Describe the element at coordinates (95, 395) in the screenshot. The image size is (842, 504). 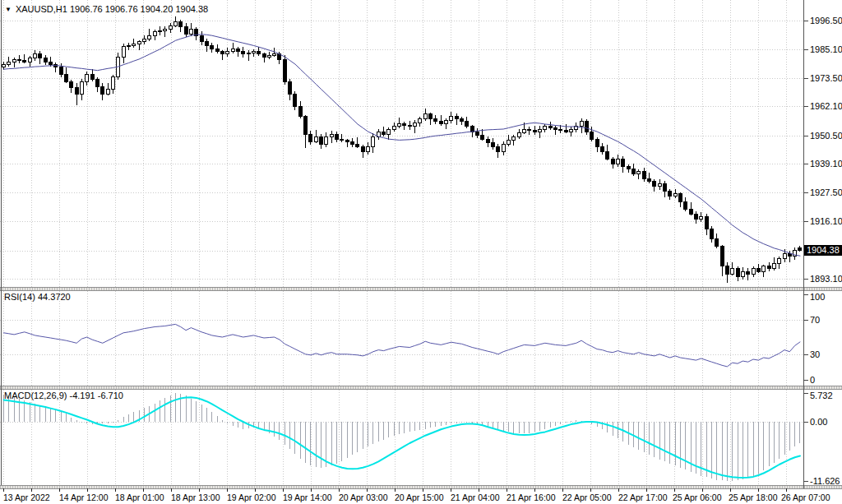
I see `macd-values: -4.191 -6.710` at that location.